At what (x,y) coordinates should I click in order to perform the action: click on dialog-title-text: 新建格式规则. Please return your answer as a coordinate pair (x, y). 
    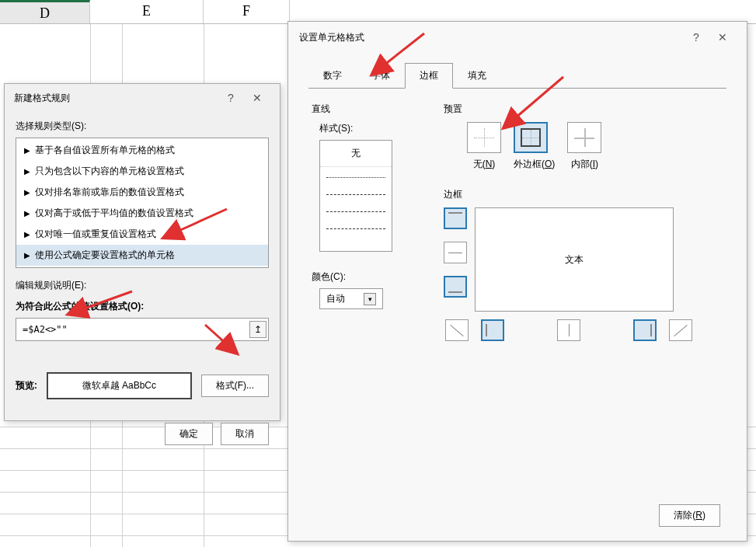
    Looking at the image, I should click on (116, 98).